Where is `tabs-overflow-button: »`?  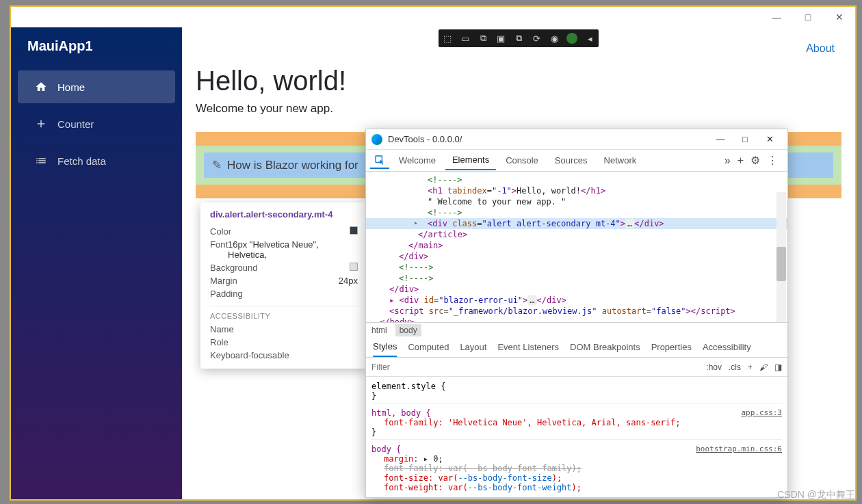
tabs-overflow-button: » is located at coordinates (728, 161).